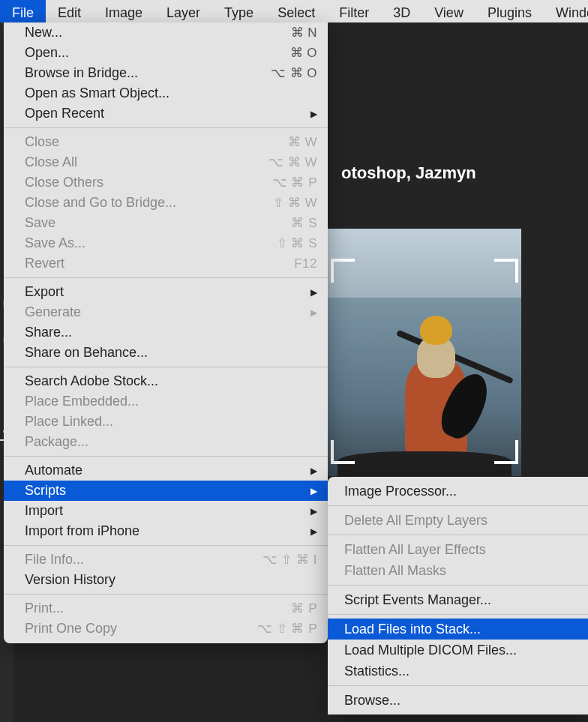 The height and width of the screenshot is (722, 588). Describe the element at coordinates (171, 352) in the screenshot. I see `menu-item-label: Share on Behance...` at that location.